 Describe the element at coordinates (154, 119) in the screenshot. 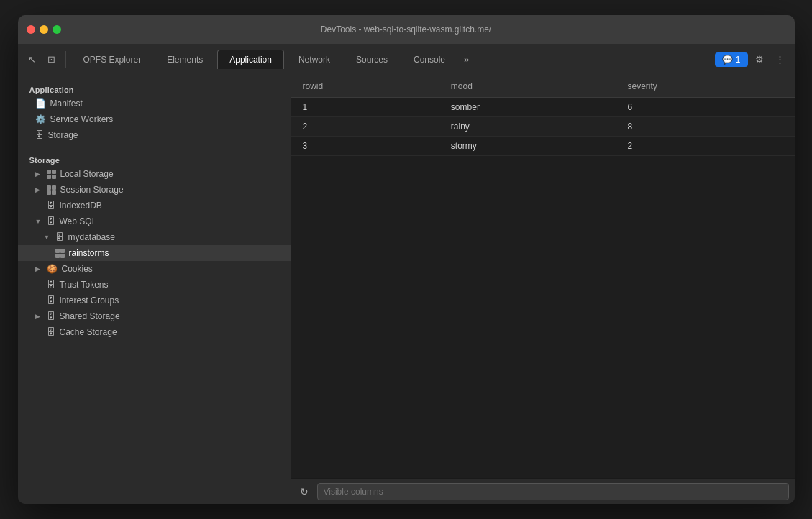

I see `sidebar-item-service-workers: ⚙️ Service Workers` at that location.